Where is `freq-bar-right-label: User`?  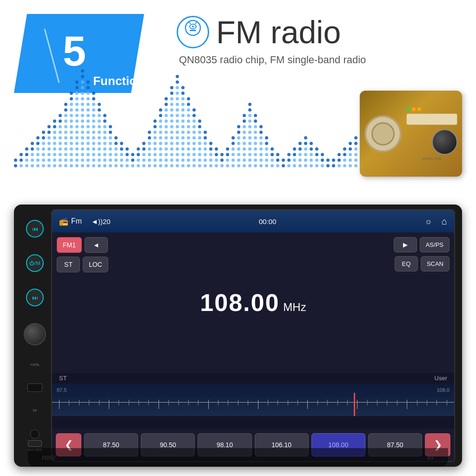
freq-bar-right-label: User is located at coordinates (441, 378).